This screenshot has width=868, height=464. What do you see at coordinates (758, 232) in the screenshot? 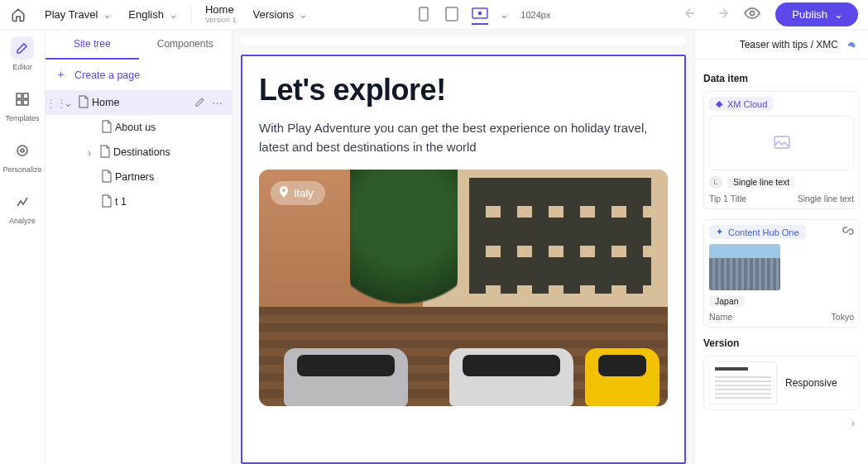
I see `source-chip-contenthub: ✦ Content Hub One` at bounding box center [758, 232].